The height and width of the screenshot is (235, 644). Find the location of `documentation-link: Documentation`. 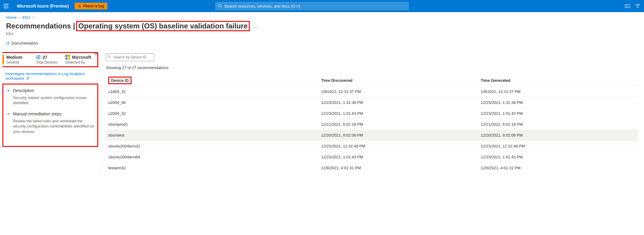

documentation-link: Documentation is located at coordinates (22, 43).